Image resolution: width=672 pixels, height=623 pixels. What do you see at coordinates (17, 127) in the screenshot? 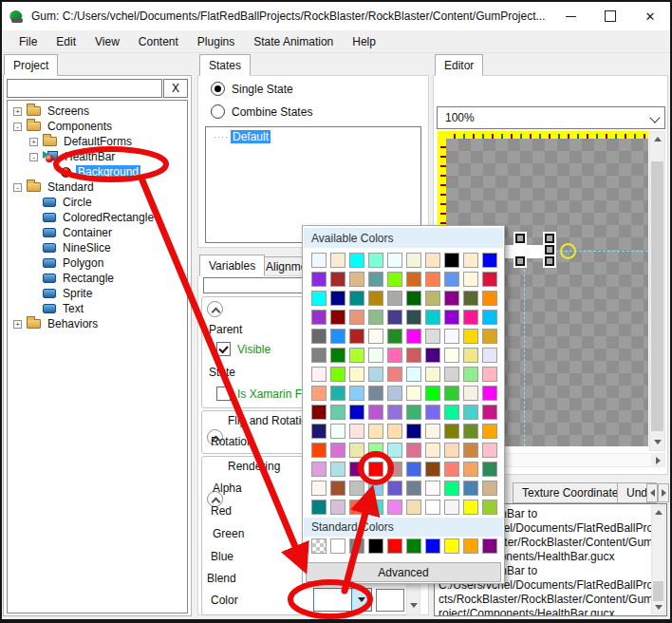
I see `collapse-icon: -` at bounding box center [17, 127].